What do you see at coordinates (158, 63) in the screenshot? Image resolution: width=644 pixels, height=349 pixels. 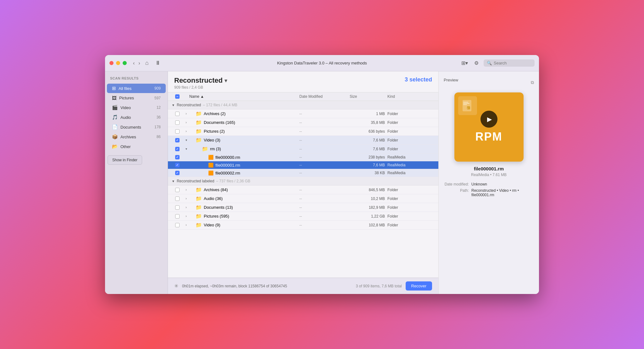 I see `pause-button: ⏸` at bounding box center [158, 63].